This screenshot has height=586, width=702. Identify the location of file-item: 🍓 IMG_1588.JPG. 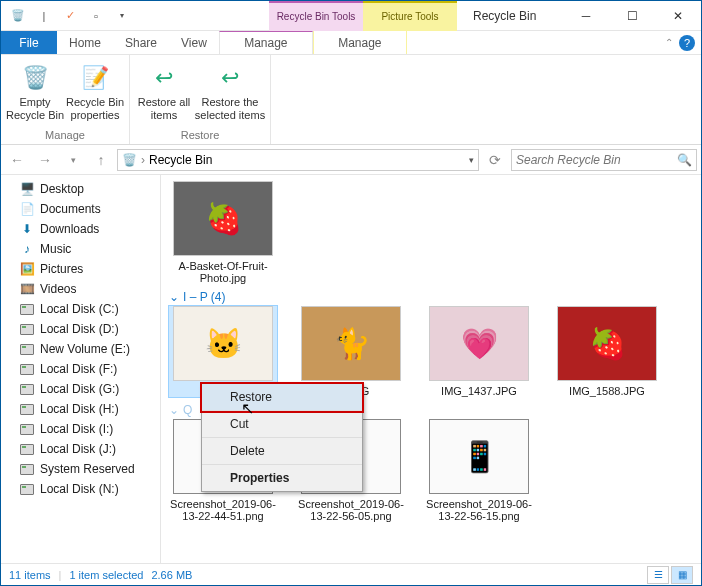
(607, 352).